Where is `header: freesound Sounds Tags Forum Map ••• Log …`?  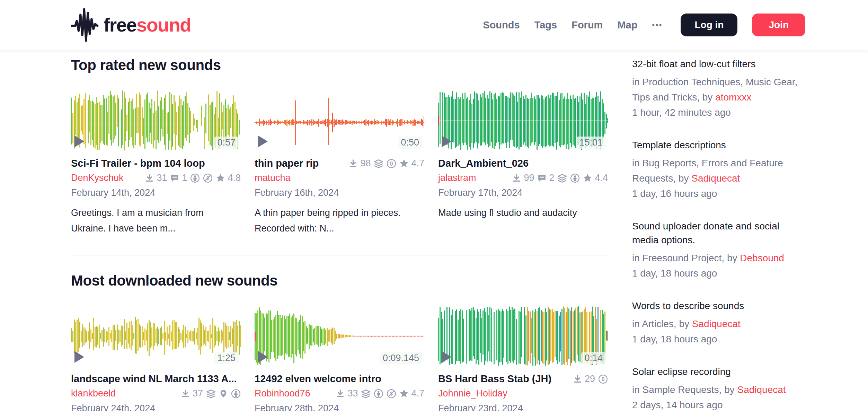
header: freesound Sounds Tags Forum Map ••• Log … is located at coordinates (434, 25).